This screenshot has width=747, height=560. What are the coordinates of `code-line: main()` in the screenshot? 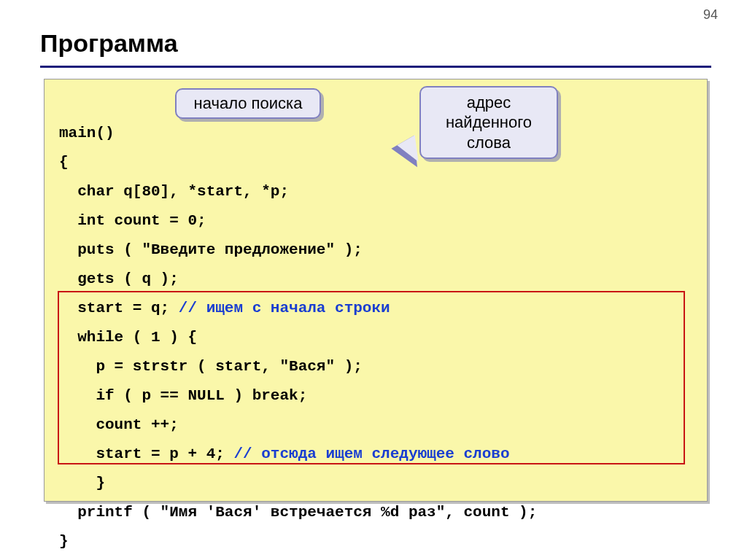 It's located at (87, 133).